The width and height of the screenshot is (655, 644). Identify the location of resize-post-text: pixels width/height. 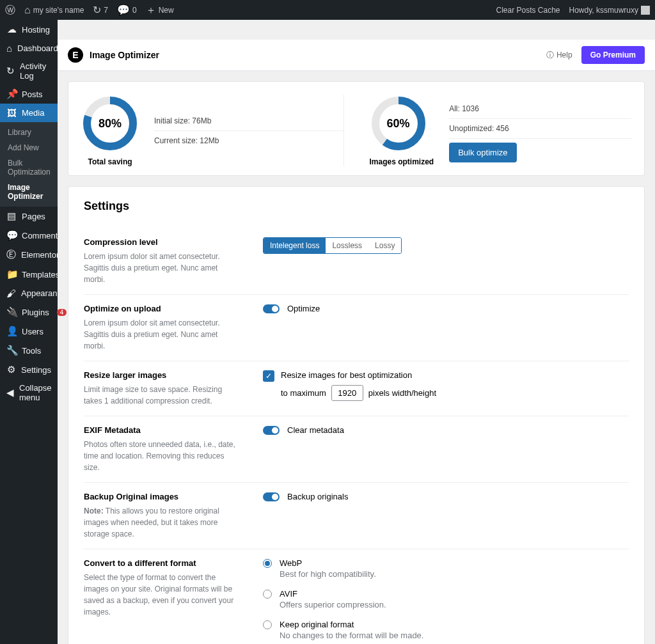
(402, 393).